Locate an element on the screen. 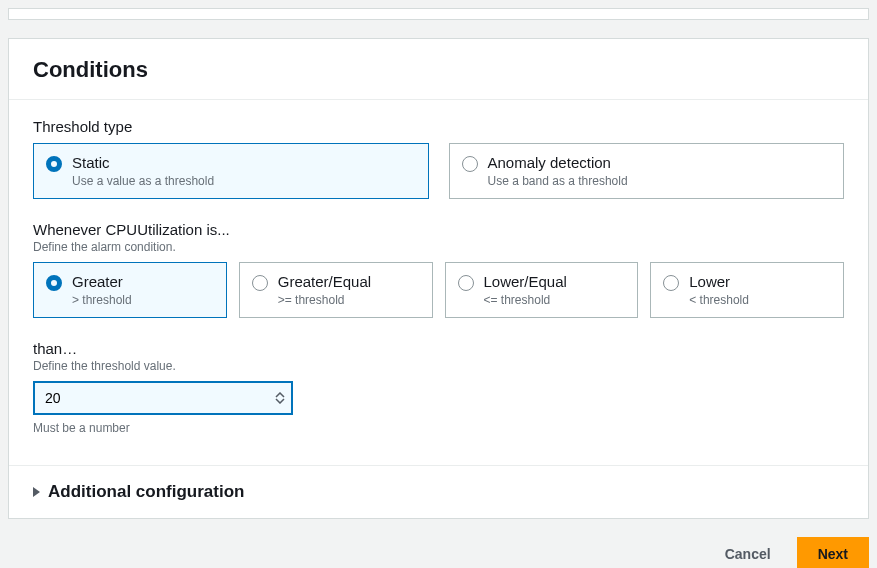  panel-footer: Additional configuration is located at coordinates (438, 492).